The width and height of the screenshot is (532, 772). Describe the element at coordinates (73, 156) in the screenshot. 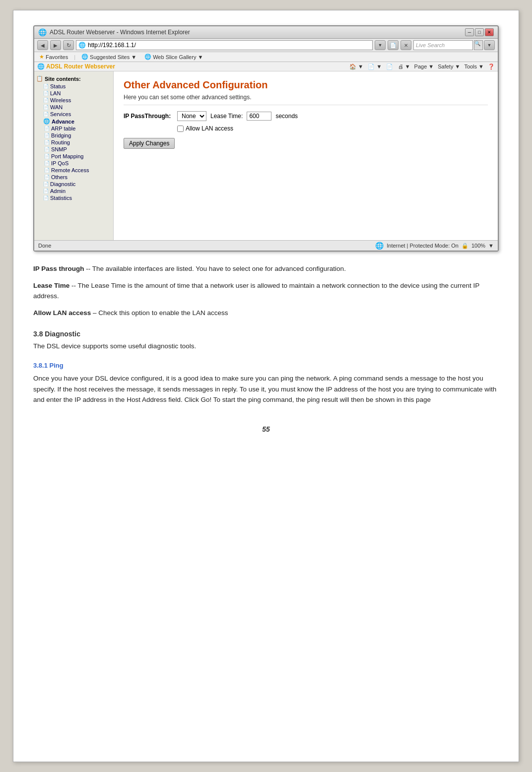

I see `sidebar-item-portmapping: 📄 Port Mapping` at that location.